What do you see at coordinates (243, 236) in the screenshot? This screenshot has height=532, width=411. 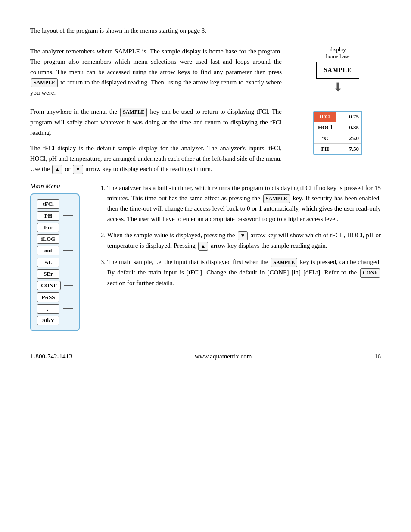 I see `key-down-inline2: ▼` at bounding box center [243, 236].